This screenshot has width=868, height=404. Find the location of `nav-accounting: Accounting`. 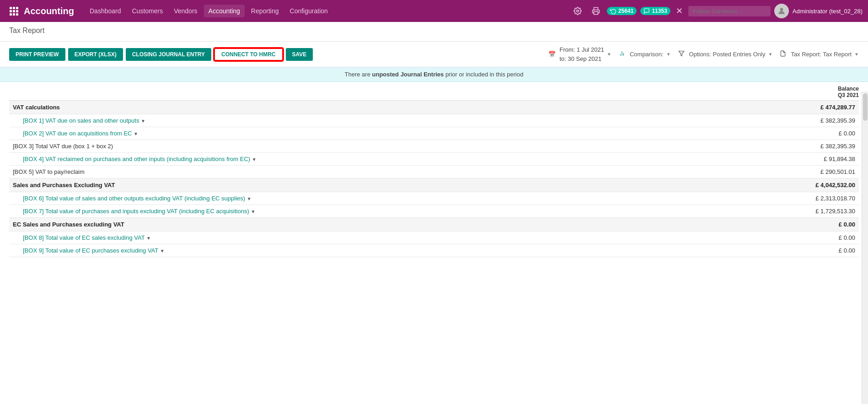

nav-accounting: Accounting is located at coordinates (224, 11).